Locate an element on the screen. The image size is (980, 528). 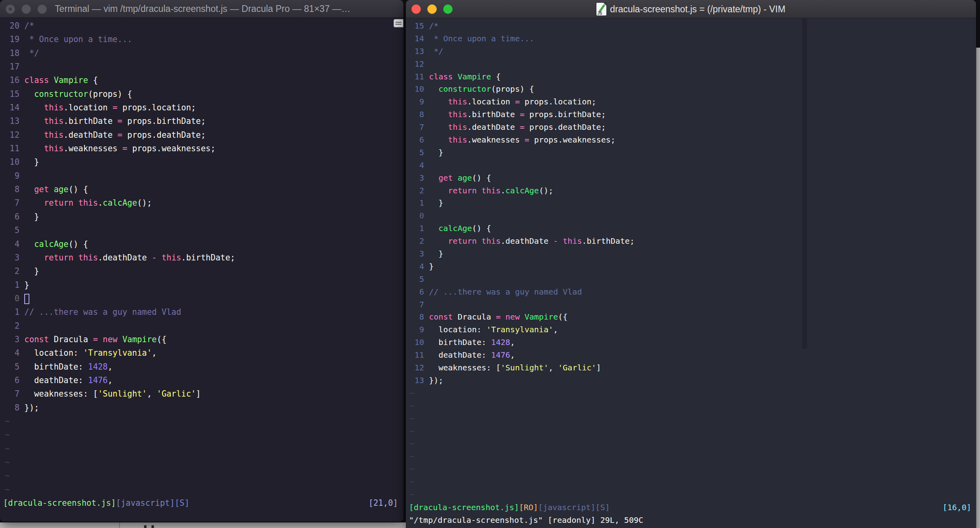
line-number: 19 is located at coordinates (12, 39).